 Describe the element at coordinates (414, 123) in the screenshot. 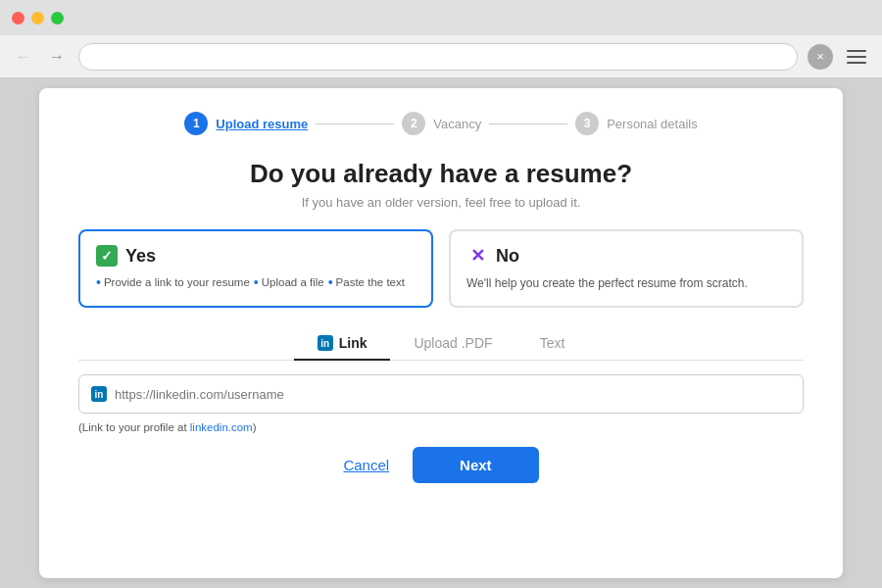

I see `step-2-num: 2` at that location.